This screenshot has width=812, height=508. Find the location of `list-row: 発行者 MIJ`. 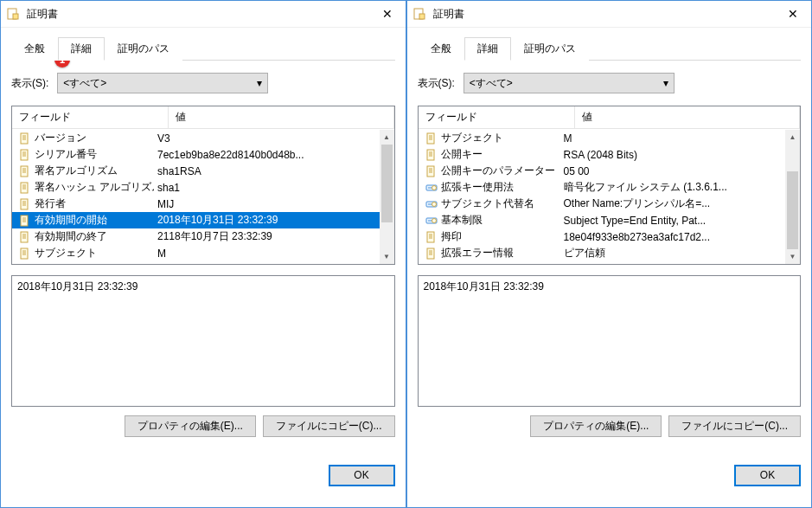

list-row: 発行者 MIJ is located at coordinates (203, 204).